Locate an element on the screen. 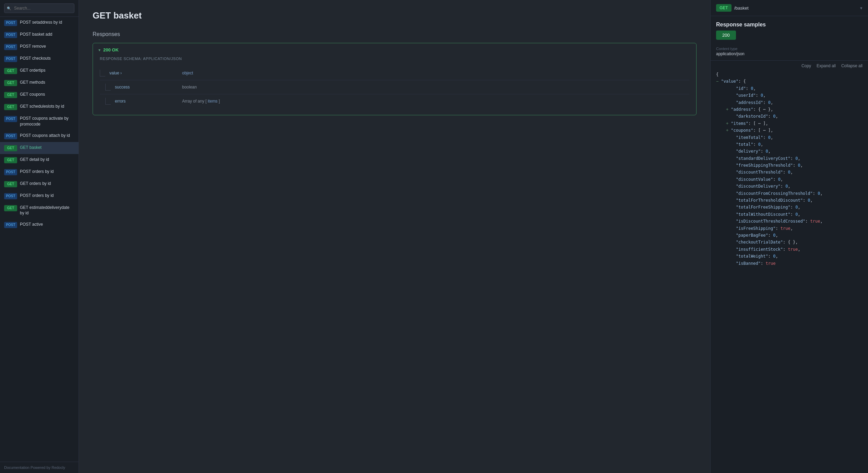 The image size is (868, 473). code-line-8: + "coupons": [ ⋯ ], is located at coordinates (789, 130).